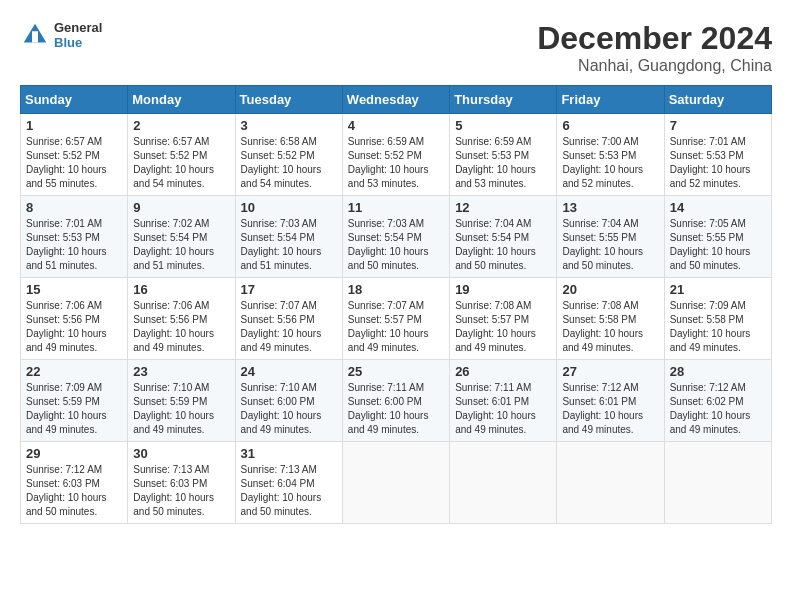 The width and height of the screenshot is (792, 612). What do you see at coordinates (718, 237) in the screenshot?
I see `day-14: 14 Sunrise: 7:05 AMSunset: 5:55 PMDaylig…` at bounding box center [718, 237].